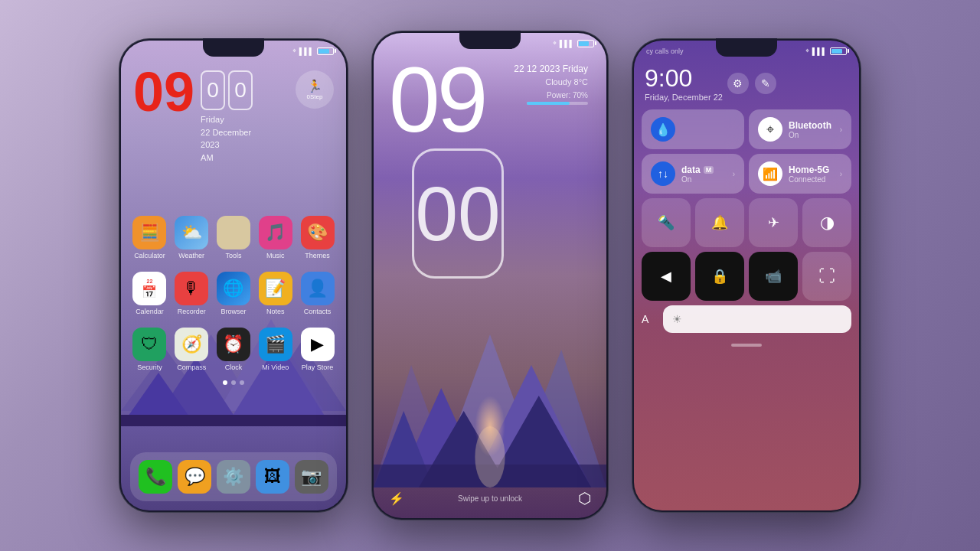 The image size is (980, 551). Describe the element at coordinates (234, 294) in the screenshot. I see `app-browser: 🌐 Browser` at that location.